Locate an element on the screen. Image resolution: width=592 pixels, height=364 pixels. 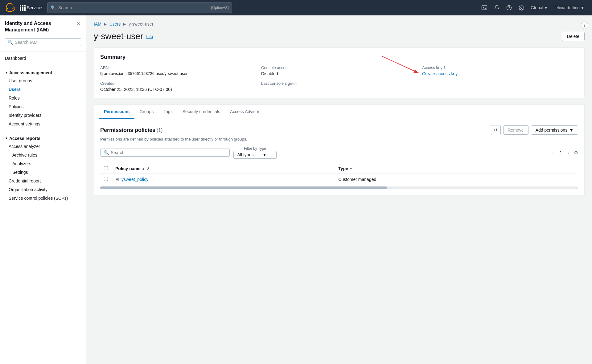
sidebar-item-credential-report: Credential report is located at coordinates (43, 181).